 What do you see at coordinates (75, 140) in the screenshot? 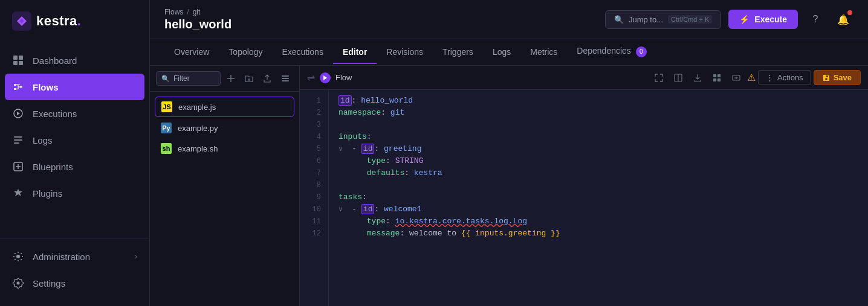
I see `sidebar-nav: Dashboard Flows E` at bounding box center [75, 140].